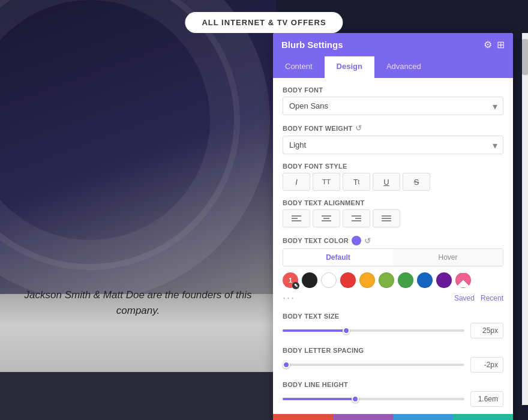 This screenshot has width=528, height=420. I want to click on scrollbar-thumb, so click(525, 57).